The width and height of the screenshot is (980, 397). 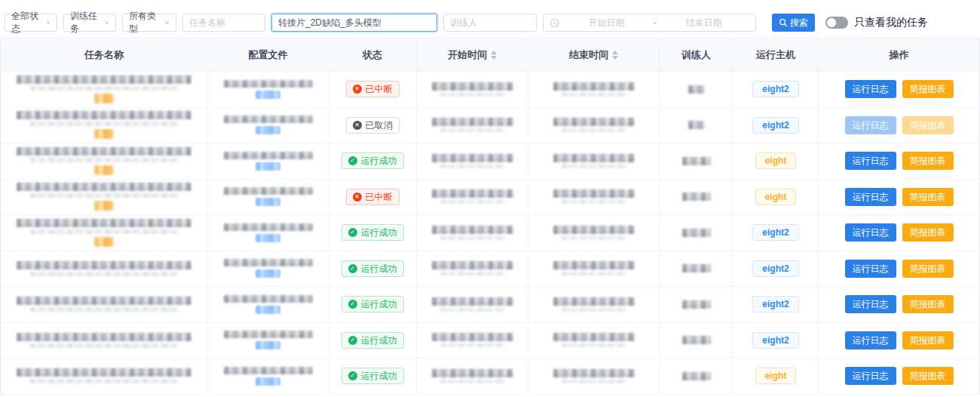 I want to click on column-header-label: 任务名称, so click(x=104, y=55).